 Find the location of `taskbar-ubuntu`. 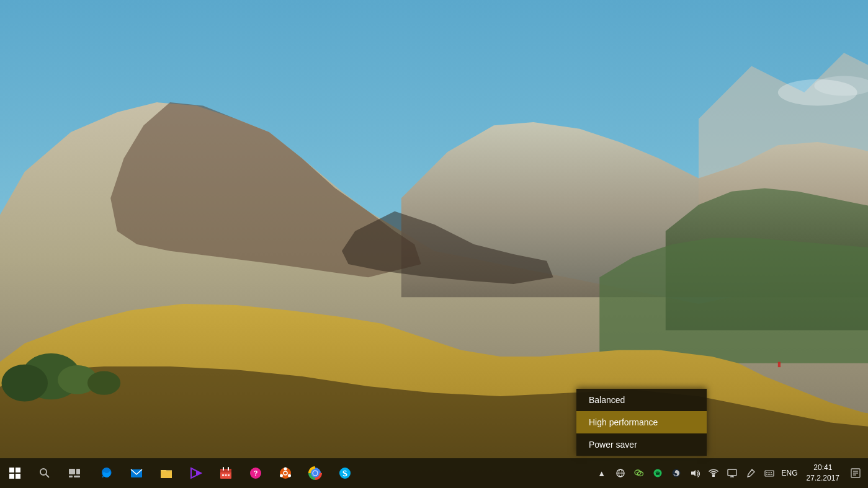

taskbar-ubuntu is located at coordinates (285, 473).